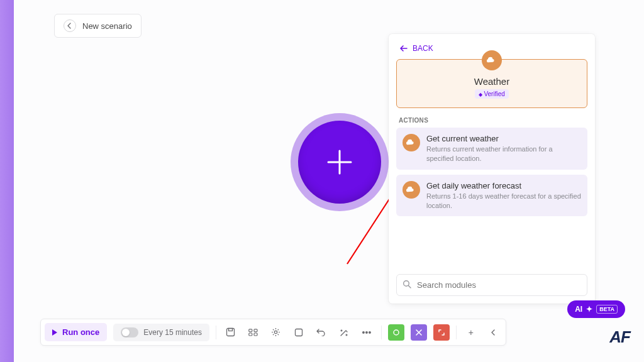  I want to click on schedule-label: Every 15 minutes, so click(172, 332).